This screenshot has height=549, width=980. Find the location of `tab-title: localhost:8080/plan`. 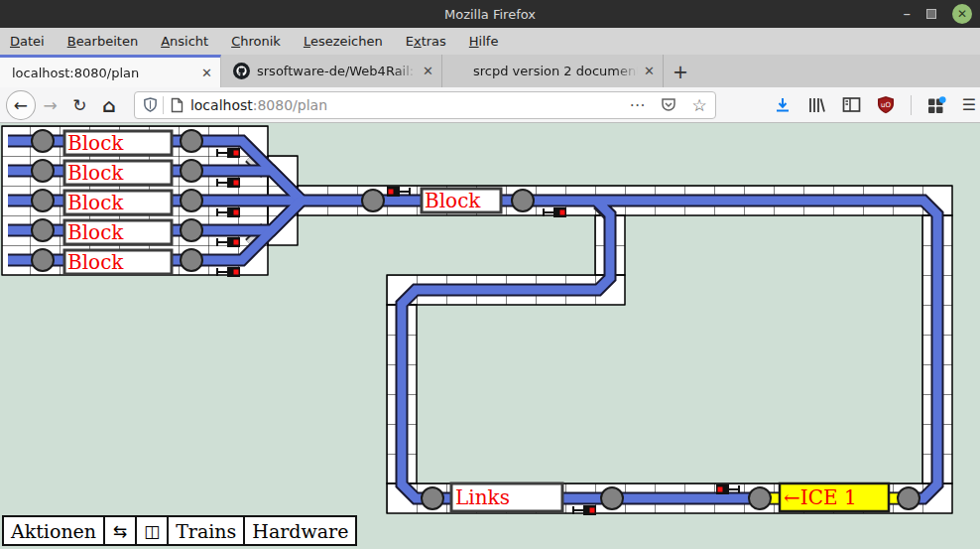

tab-title: localhost:8080/plan is located at coordinates (103, 73).